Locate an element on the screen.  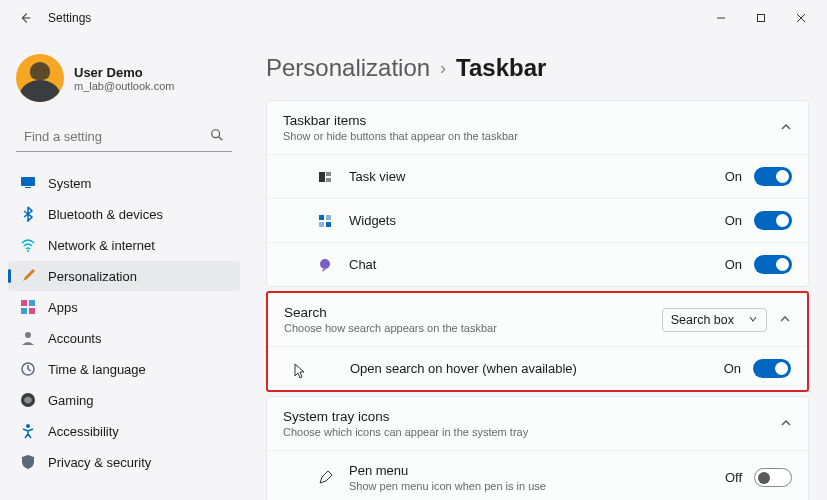
search-input-wrap is located at coordinates (124, 137).